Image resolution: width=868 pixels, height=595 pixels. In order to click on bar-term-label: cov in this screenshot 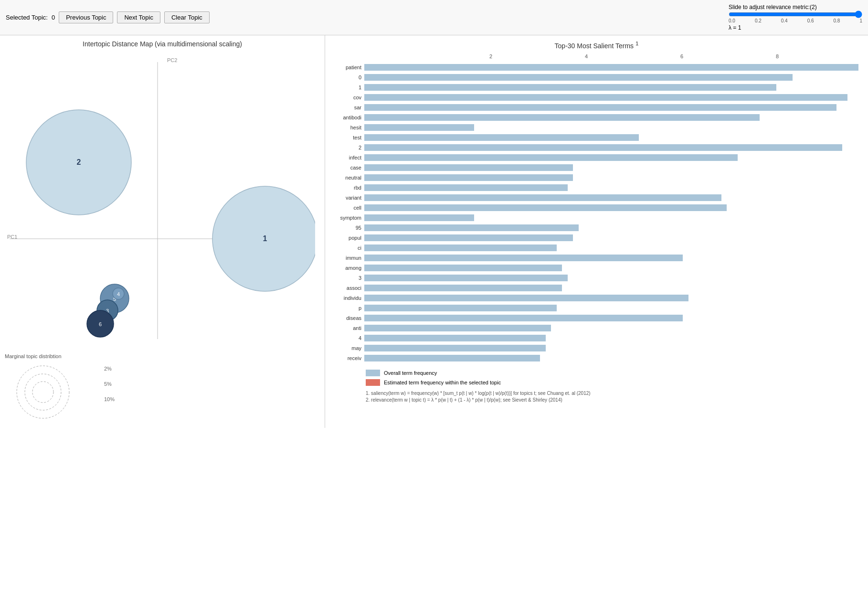, I will do `click(349, 97)`.